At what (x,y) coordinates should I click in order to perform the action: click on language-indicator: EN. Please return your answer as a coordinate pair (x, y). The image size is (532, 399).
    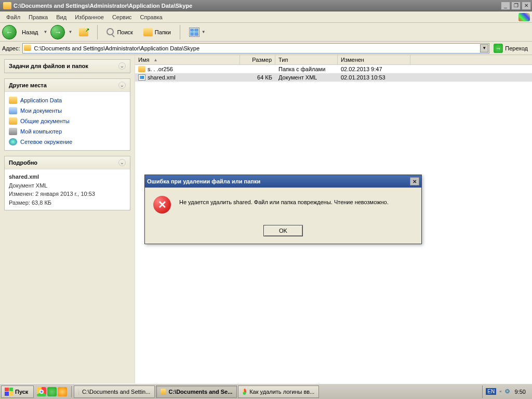
    Looking at the image, I should click on (491, 392).